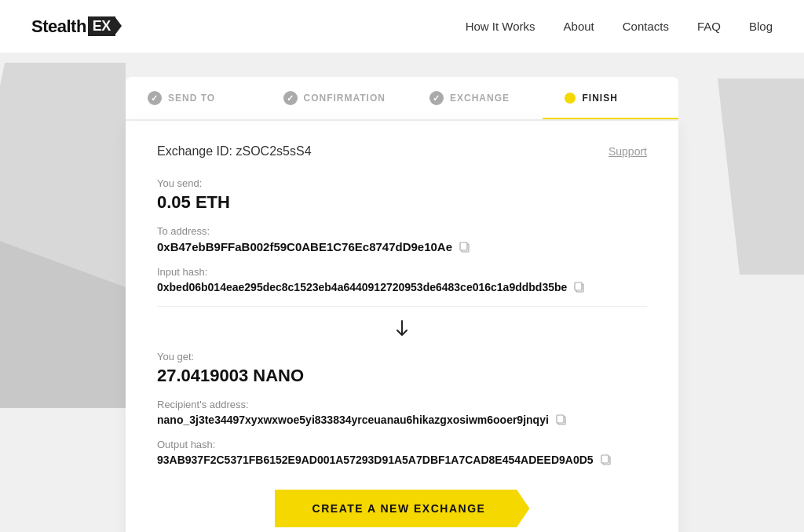 The image size is (804, 532). I want to click on you-send-value: 0.05 ETH, so click(402, 202).